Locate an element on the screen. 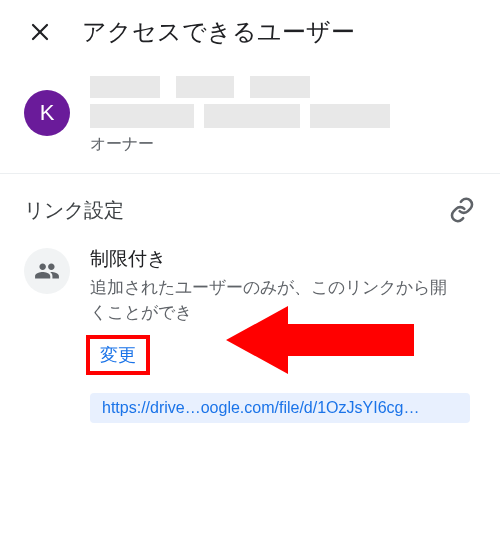  redacted-email is located at coordinates (283, 116).